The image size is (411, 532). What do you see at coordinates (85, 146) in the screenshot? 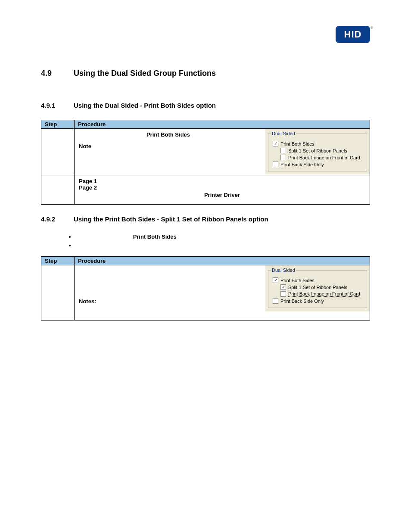
I see `note-label: Note` at bounding box center [85, 146].